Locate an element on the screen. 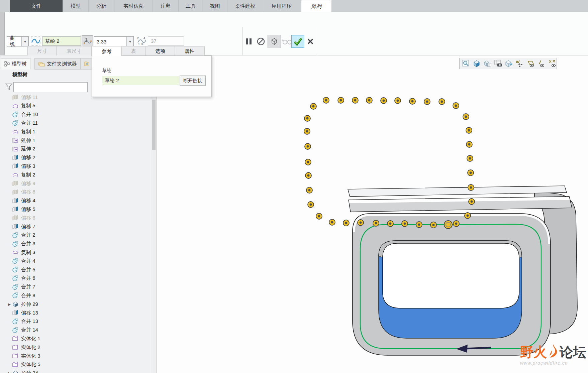 The image size is (588, 373). tree-item: 合并 13 is located at coordinates (75, 322).